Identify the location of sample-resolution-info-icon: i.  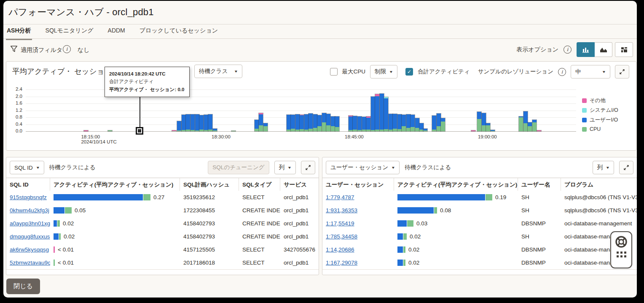
(562, 72).